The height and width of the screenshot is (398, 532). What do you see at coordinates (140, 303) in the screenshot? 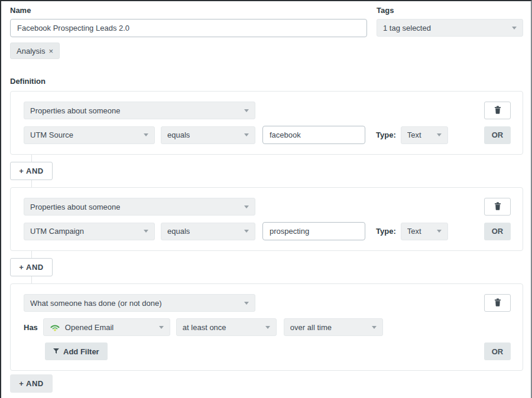
I see `category-select: What someone has done (or not done)` at bounding box center [140, 303].